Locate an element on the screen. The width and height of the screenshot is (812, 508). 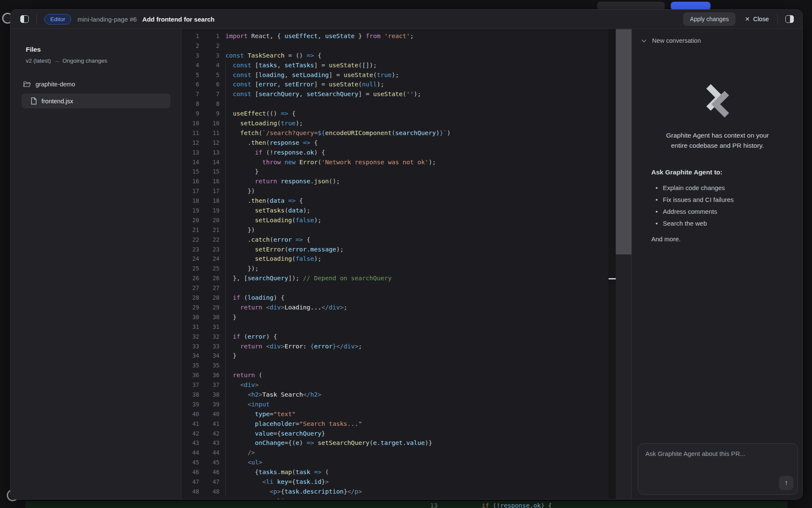
version-label: v2 (latest) is located at coordinates (38, 61).